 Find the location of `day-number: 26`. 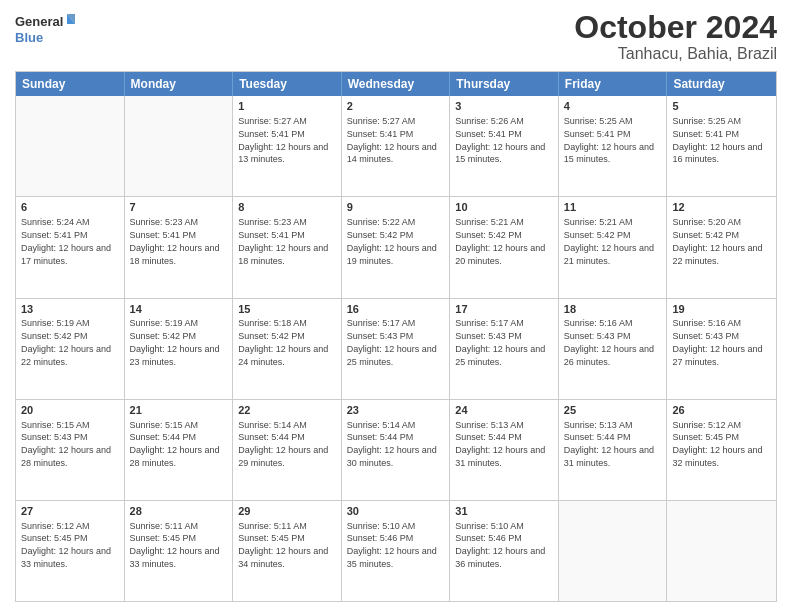

day-number: 26 is located at coordinates (722, 410).